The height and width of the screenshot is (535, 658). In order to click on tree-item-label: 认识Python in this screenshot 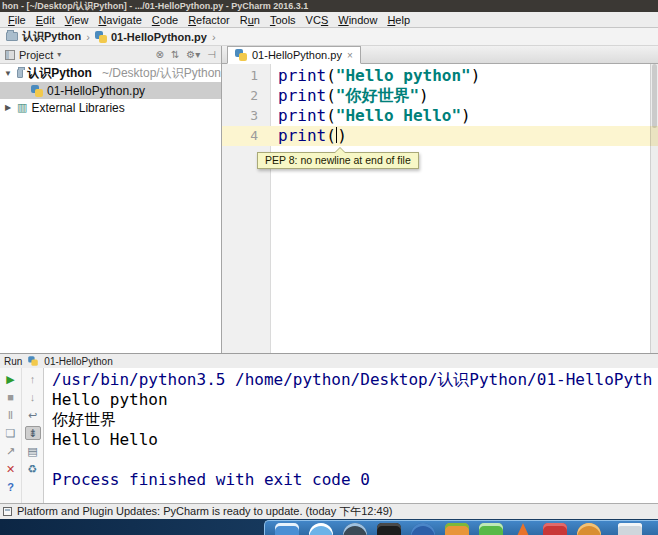, I will do `click(60, 74)`.